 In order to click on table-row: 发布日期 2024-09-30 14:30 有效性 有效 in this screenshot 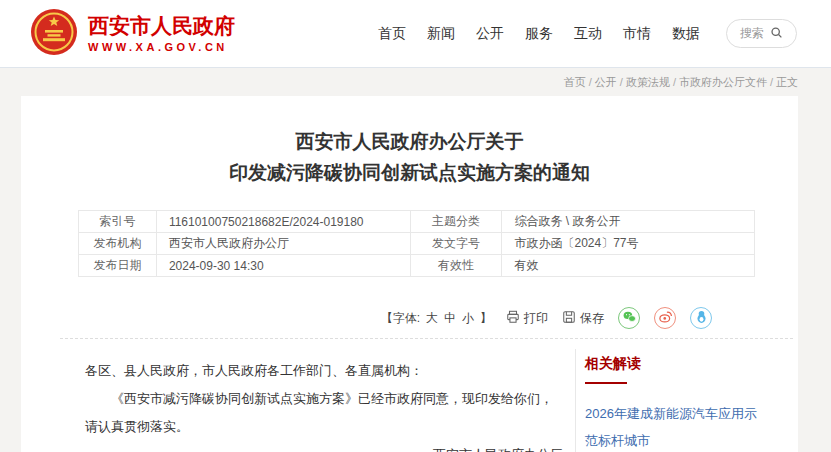, I will do `click(417, 266)`.